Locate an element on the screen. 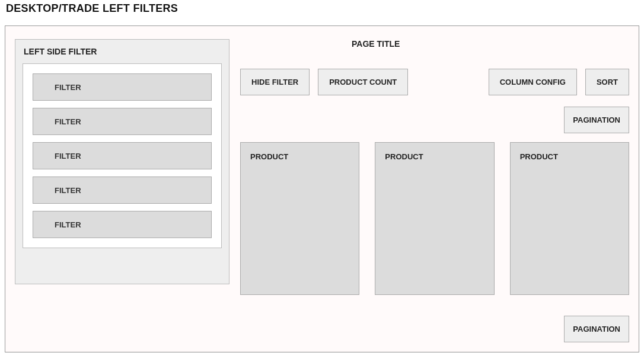 Image resolution: width=644 pixels, height=353 pixels. sidebar-title: LEFT SIDE FILTER is located at coordinates (123, 52).